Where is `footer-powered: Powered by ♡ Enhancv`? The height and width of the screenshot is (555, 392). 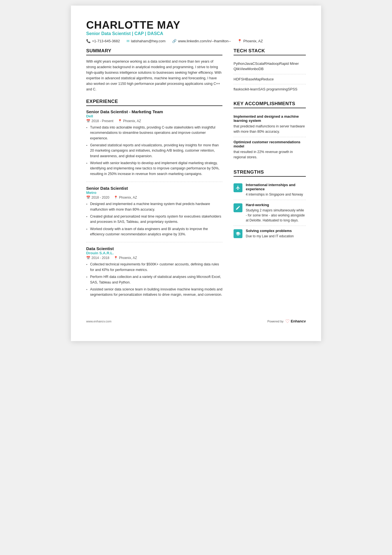 footer-powered: Powered by ♡ Enhancv is located at coordinates (287, 321).